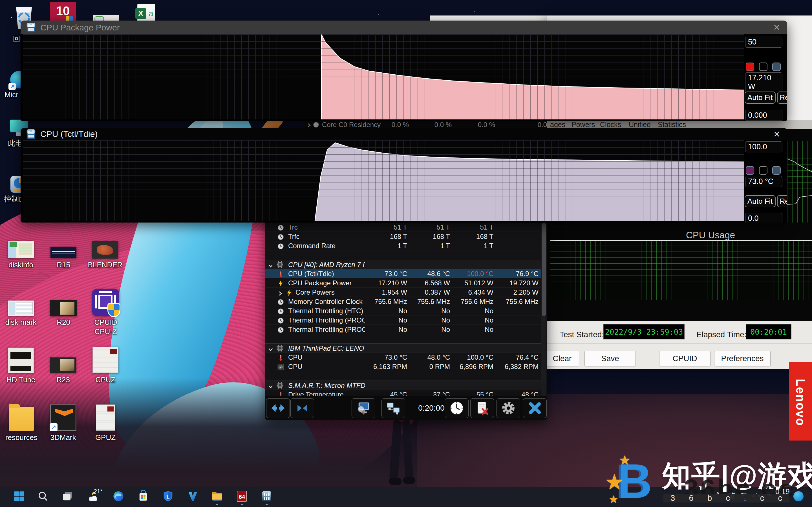  What do you see at coordinates (105, 256) in the screenshot?
I see `desktop-icon-blender: BLENDER` at bounding box center [105, 256].